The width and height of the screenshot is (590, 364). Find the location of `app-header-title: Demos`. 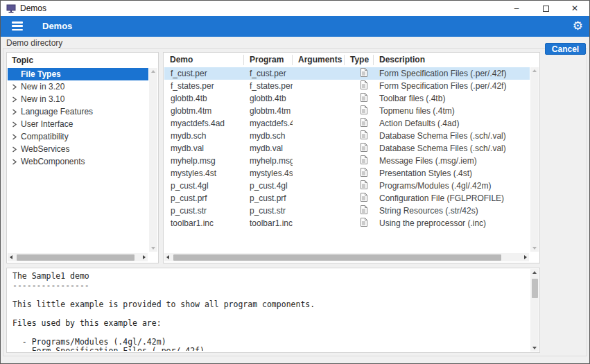

app-header-title: Demos is located at coordinates (57, 26).